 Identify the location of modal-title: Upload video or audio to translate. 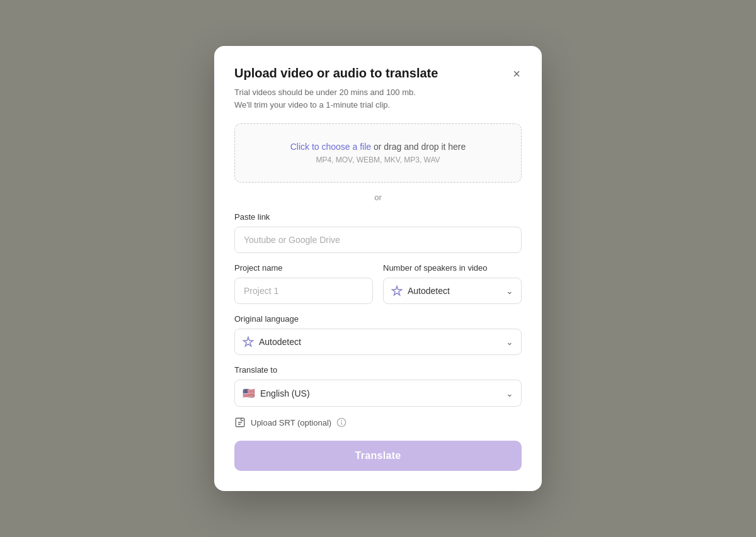
(336, 73).